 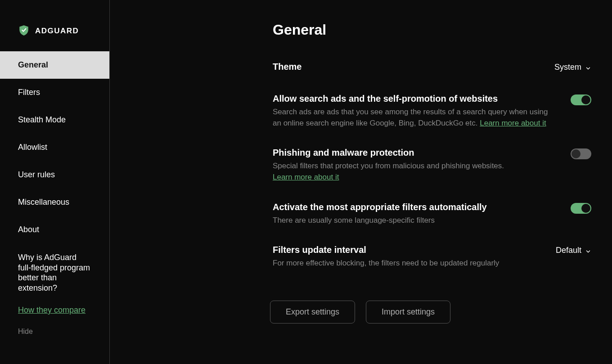 I want to click on sidebar-nav: General Filters Stealth Mode Allowlist U…, so click(x=55, y=148).